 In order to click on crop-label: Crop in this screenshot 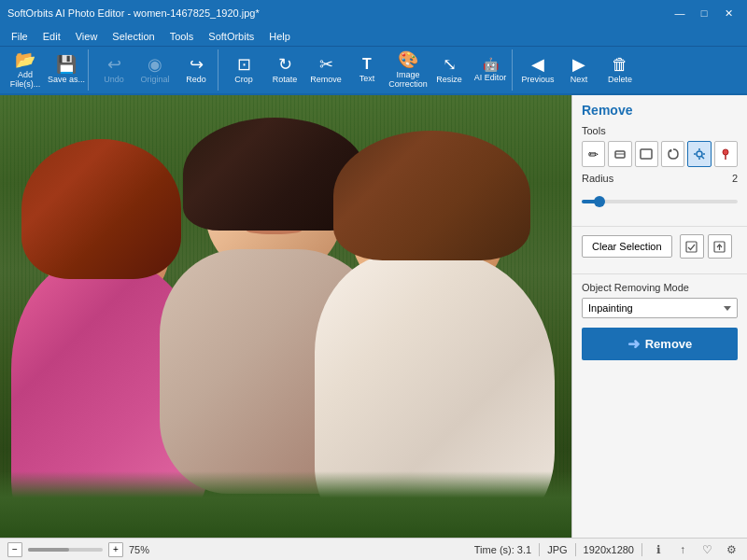, I will do `click(244, 79)`.